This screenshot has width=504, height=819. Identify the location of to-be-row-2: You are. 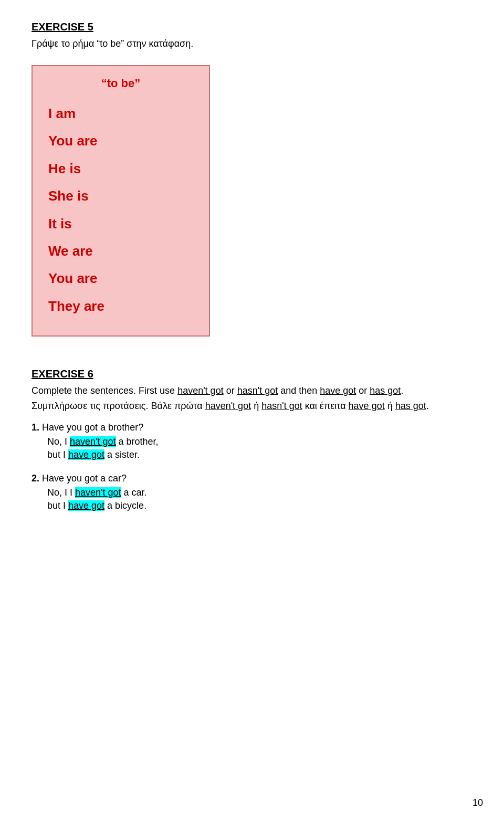
(121, 141).